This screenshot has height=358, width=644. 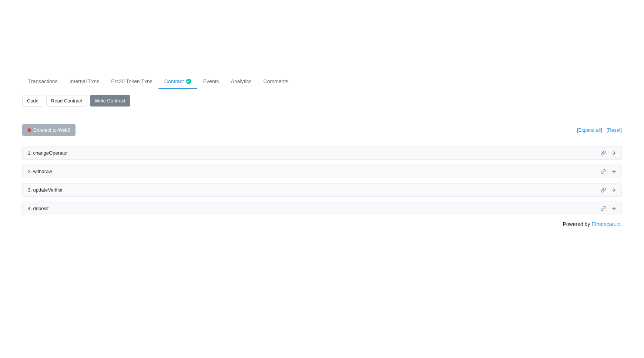 What do you see at coordinates (84, 81) in the screenshot?
I see `tab-internal-txns: Internal Txns` at bounding box center [84, 81].